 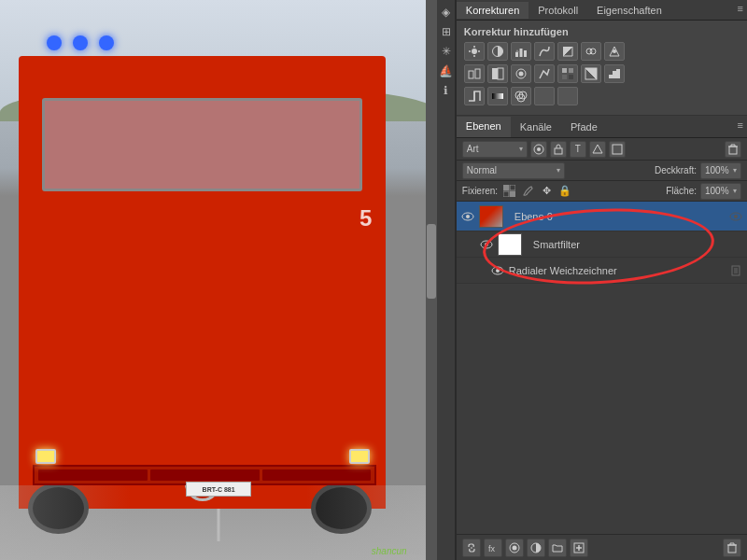 I want to click on adjustment-icon-btn, so click(x=617, y=149).